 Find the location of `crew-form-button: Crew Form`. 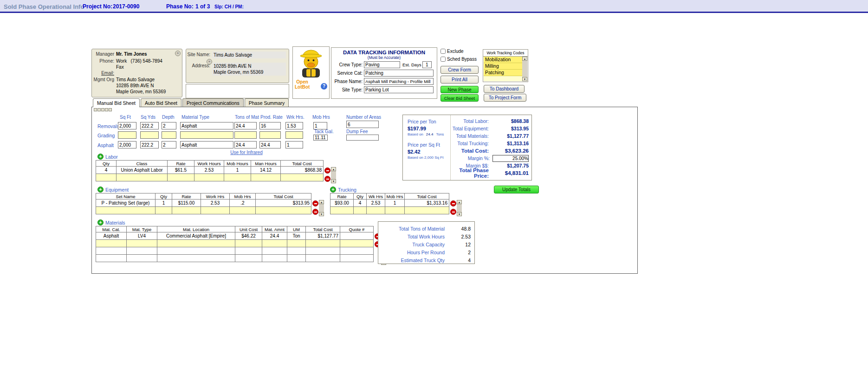

crew-form-button: Crew Form is located at coordinates (460, 70).